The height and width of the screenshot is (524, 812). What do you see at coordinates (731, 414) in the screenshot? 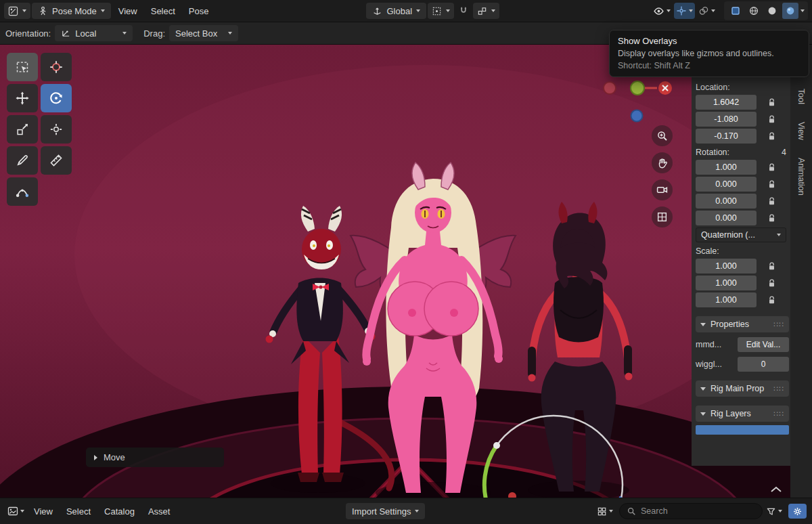
I see `rig-layers-title: Rig Layers` at bounding box center [731, 414].